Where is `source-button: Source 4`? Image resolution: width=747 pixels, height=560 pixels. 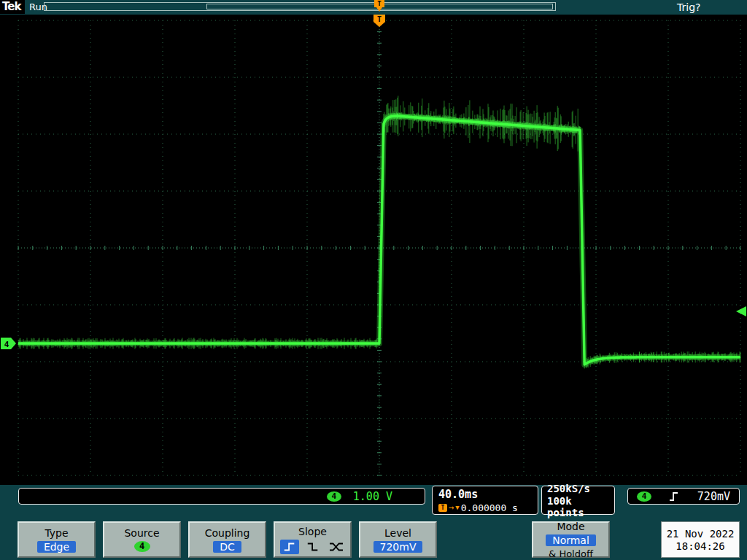 source-button: Source 4 is located at coordinates (142, 540).